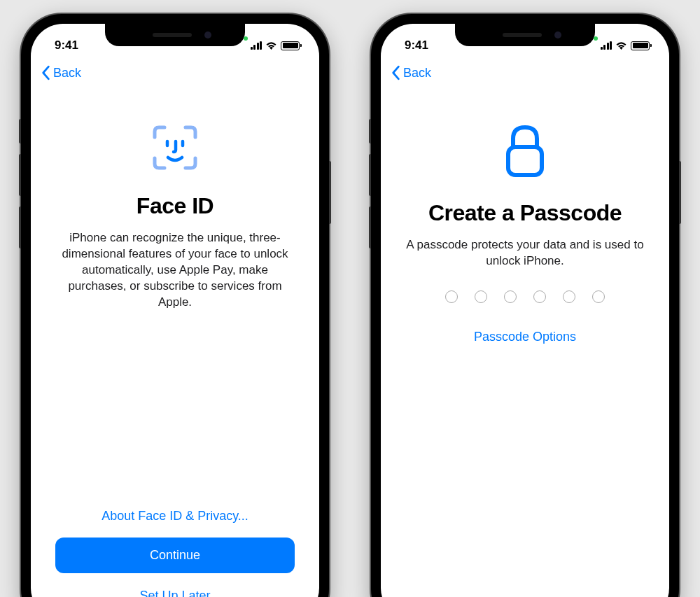 The width and height of the screenshot is (700, 597). Describe the element at coordinates (525, 297) in the screenshot. I see `passcode-input` at that location.